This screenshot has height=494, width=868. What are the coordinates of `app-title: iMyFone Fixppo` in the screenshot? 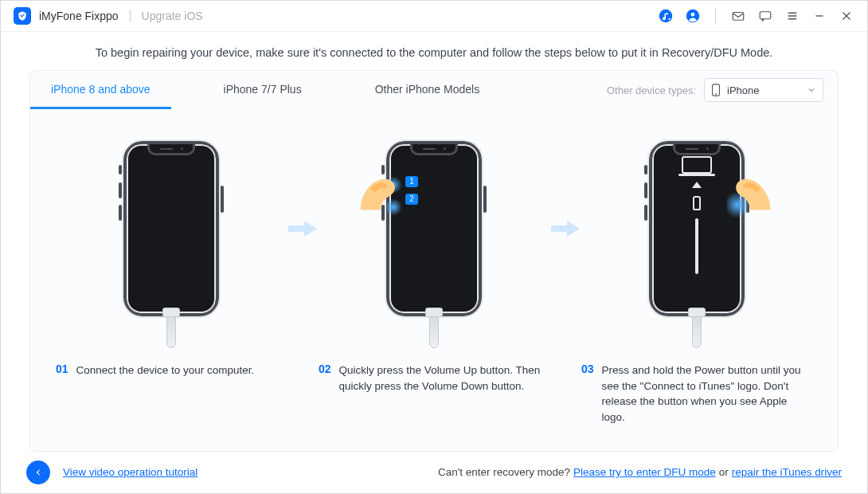 It's located at (79, 16).